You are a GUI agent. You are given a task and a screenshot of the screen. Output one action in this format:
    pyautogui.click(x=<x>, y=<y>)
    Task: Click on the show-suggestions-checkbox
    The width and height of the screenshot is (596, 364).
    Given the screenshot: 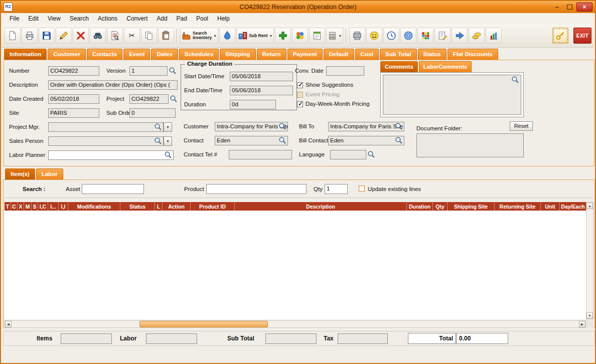 What is the action you would take?
    pyautogui.click(x=300, y=85)
    